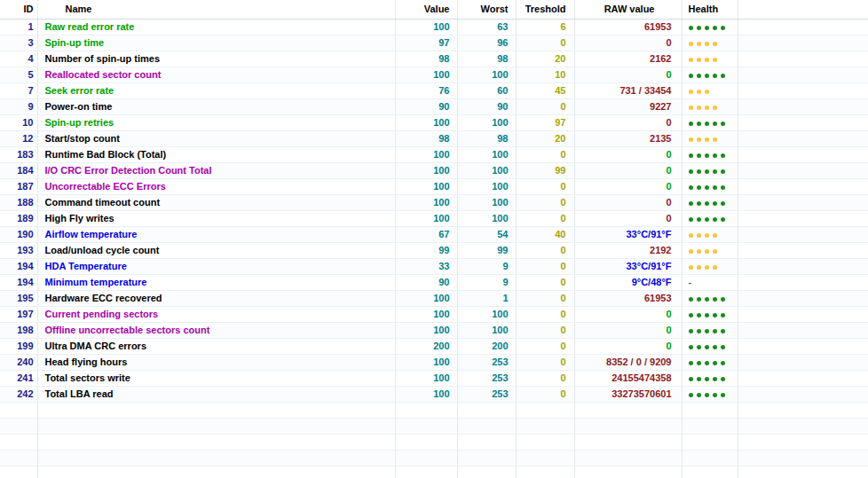 This screenshot has height=478, width=868. I want to click on smart-attribute-row: 199Ultra DMA CRC errors20020000, so click(434, 347).